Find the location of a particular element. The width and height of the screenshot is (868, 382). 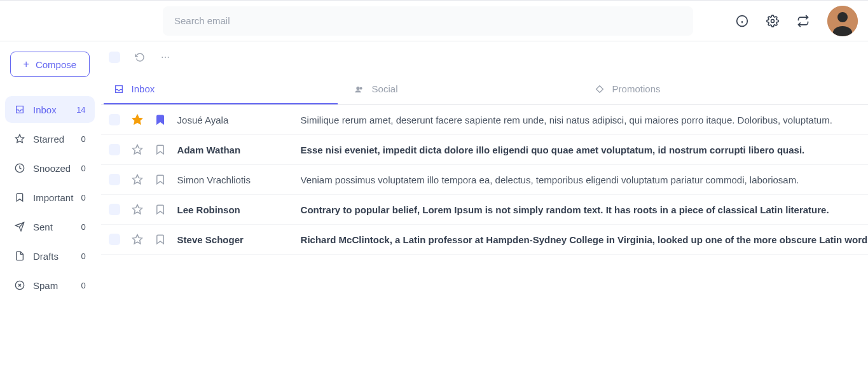

swap-icon is located at coordinates (803, 21).